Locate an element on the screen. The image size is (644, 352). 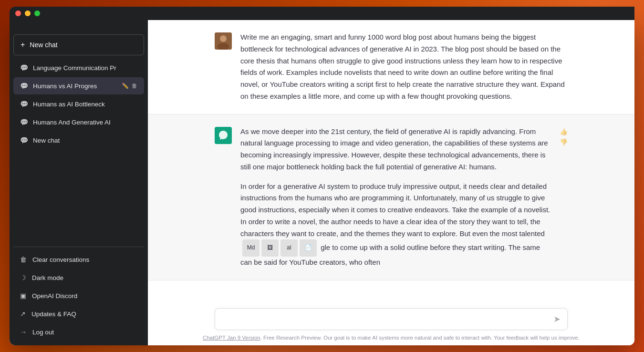
minimize-dot is located at coordinates (28, 13).